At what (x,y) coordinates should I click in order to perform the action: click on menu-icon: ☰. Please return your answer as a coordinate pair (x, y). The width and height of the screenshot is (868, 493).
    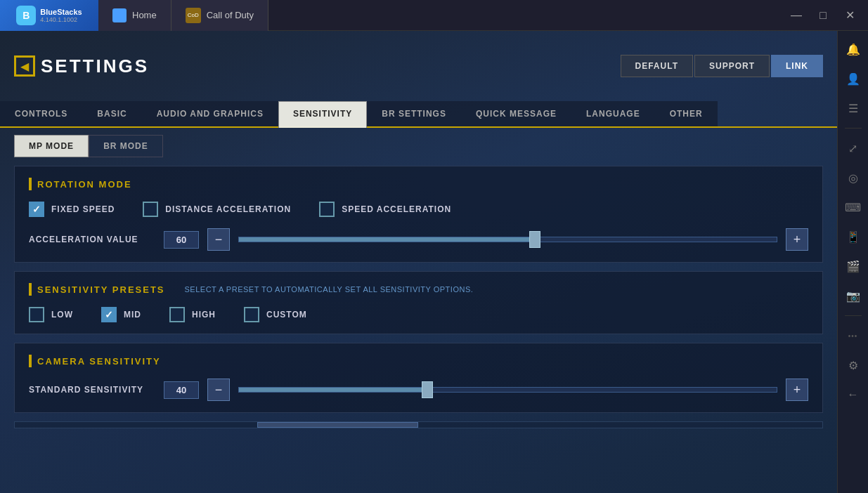
    Looking at the image, I should click on (853, 108).